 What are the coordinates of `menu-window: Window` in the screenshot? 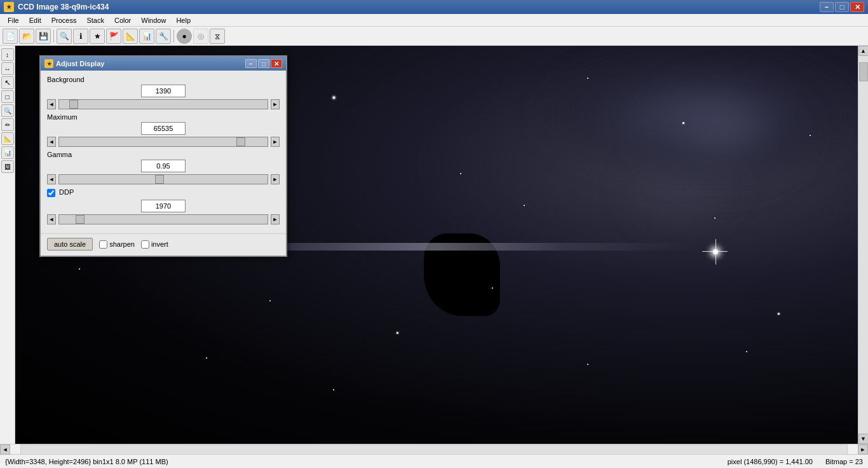 It's located at (154, 20).